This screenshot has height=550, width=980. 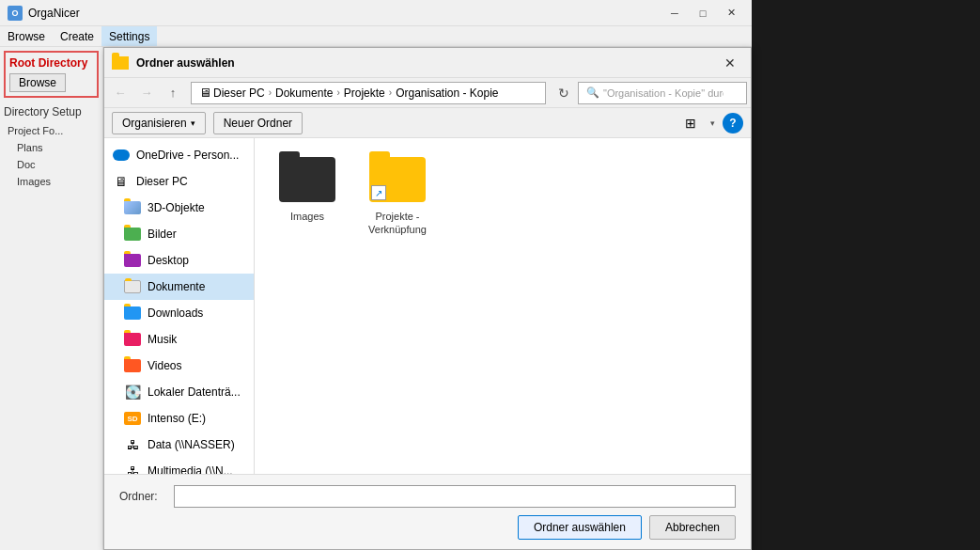 I want to click on menu-create: Create, so click(x=77, y=36).